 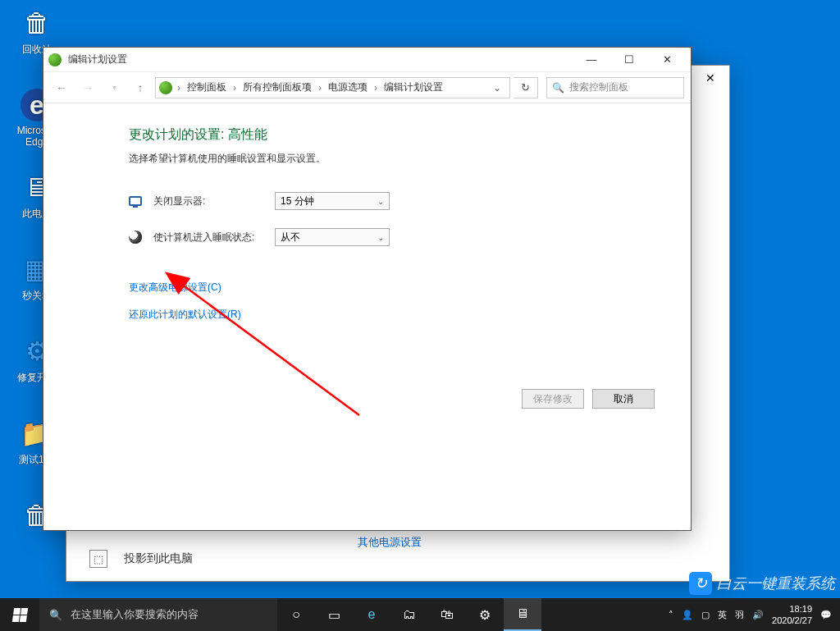 I want to click on bg-project-label: 投影到此电脑, so click(x=158, y=559).